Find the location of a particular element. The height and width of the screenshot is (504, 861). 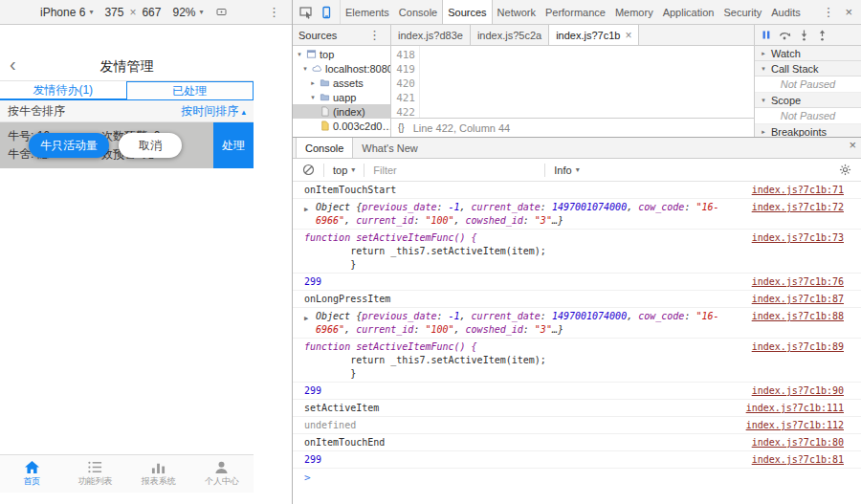

zoom-select: 92% ▾ is located at coordinates (188, 12).